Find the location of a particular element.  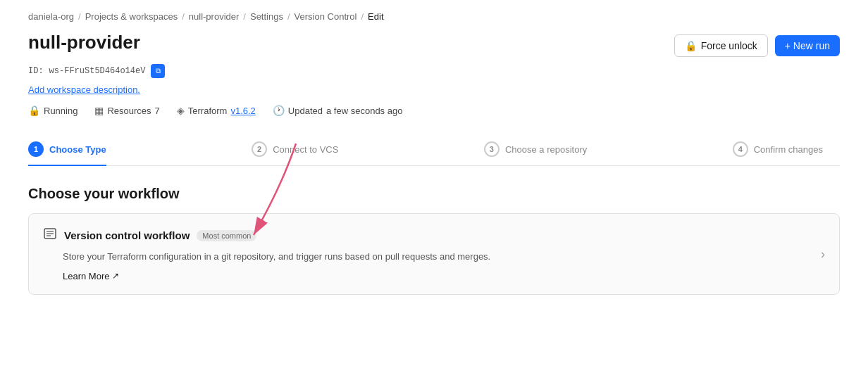

breadcrumb-version-control: Version Control is located at coordinates (326, 17).